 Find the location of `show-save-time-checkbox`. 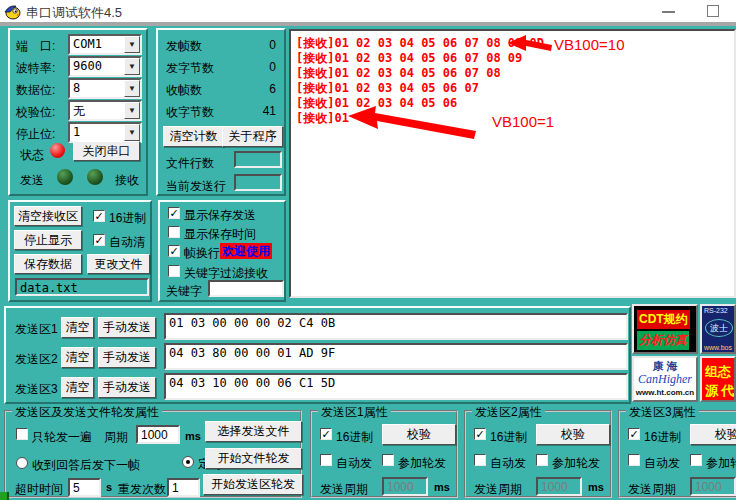

show-save-time-checkbox is located at coordinates (174, 232).